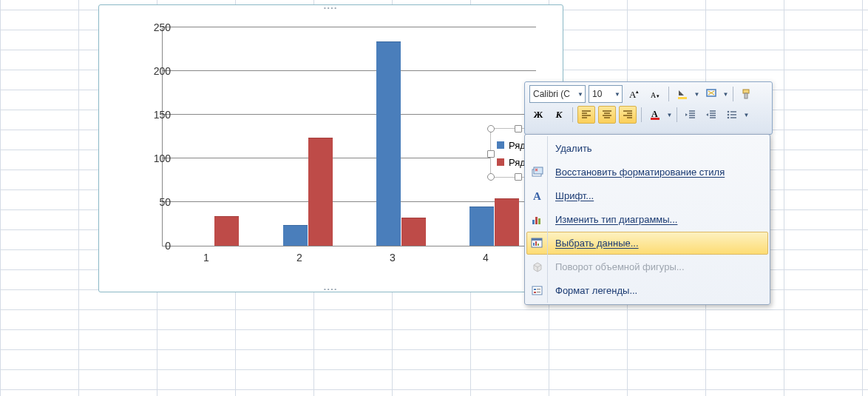 Image resolution: width=868 pixels, height=396 pixels. I want to click on menu-item-3d-rotation: Поворот объемной фигуры..., so click(648, 266).